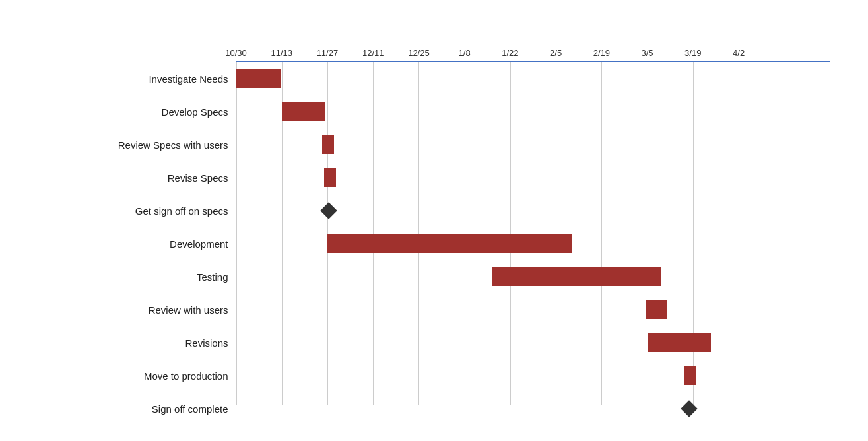  What do you see at coordinates (131, 277) in the screenshot?
I see `task-label-6: Testing` at bounding box center [131, 277].